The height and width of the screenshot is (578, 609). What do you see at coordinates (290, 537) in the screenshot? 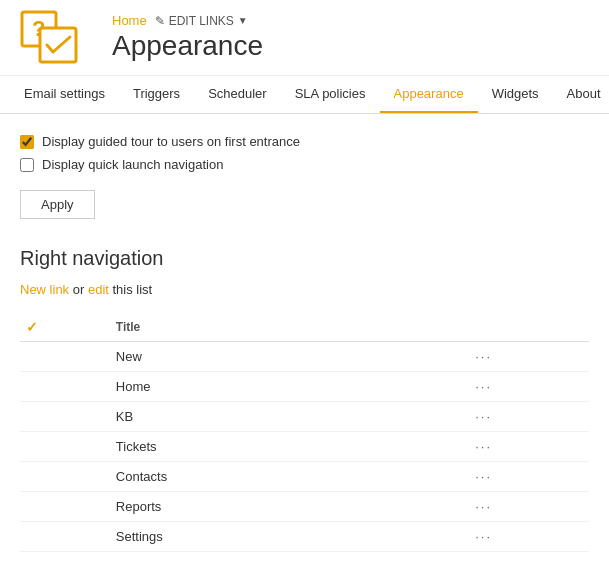
I see `row-title-cell: Settings` at bounding box center [290, 537].